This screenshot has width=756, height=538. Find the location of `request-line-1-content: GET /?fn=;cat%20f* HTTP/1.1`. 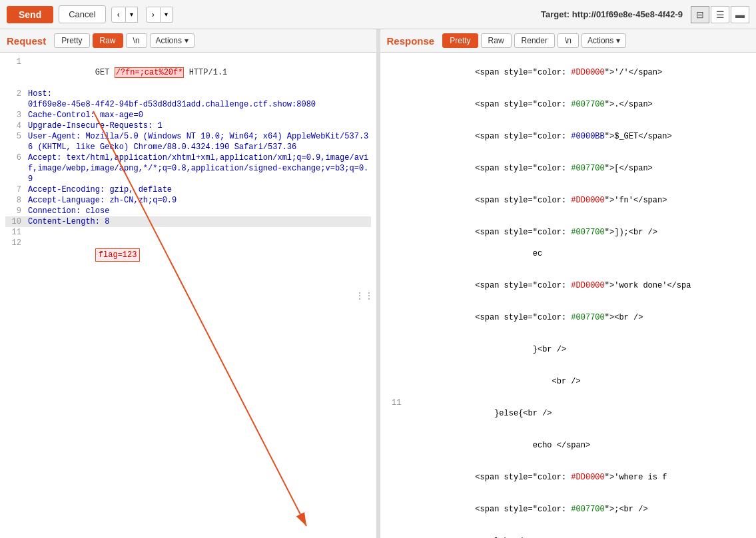

request-line-1-content: GET /?fn=;cat%20f* HTTP/1.1 is located at coordinates (200, 73).